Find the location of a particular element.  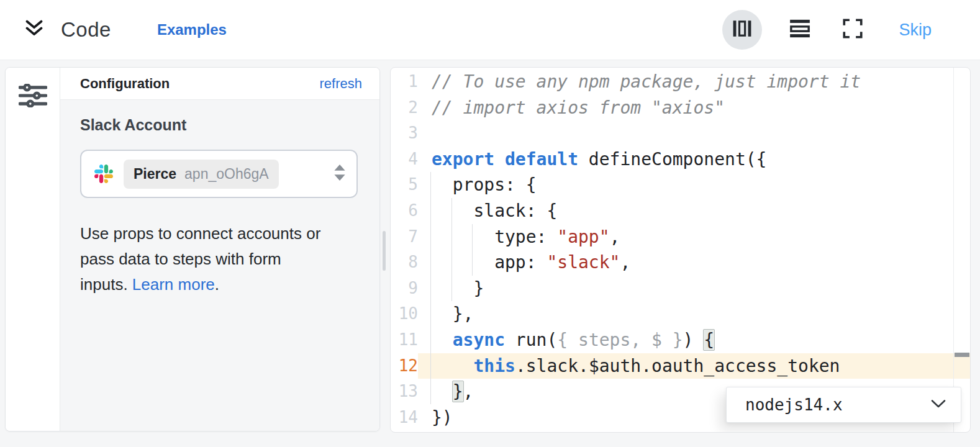

line-number: 1 is located at coordinates (404, 82).